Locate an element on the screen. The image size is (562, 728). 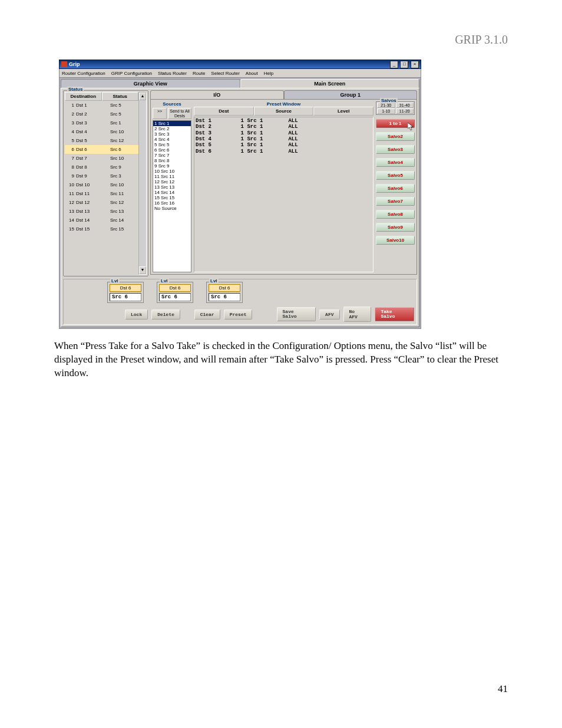
menu-item: GRIP Configuration is located at coordinates (132, 73).